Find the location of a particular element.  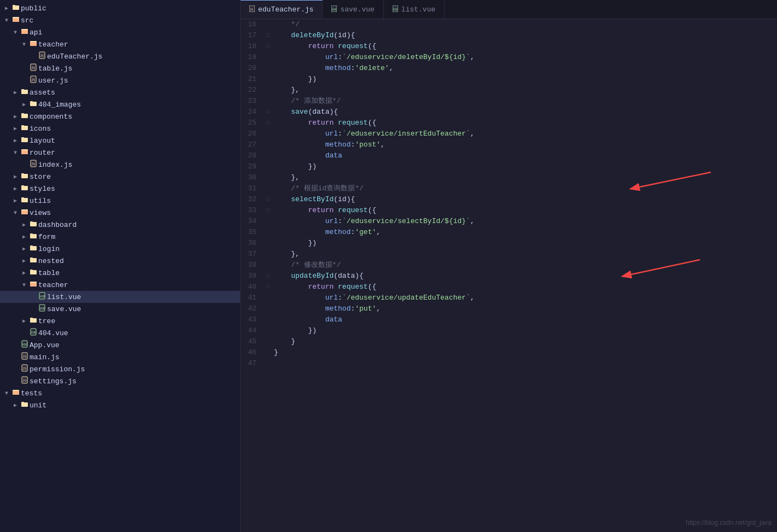

tab-eduTeacher-tab: JSeduTeacher.js is located at coordinates (282, 9).